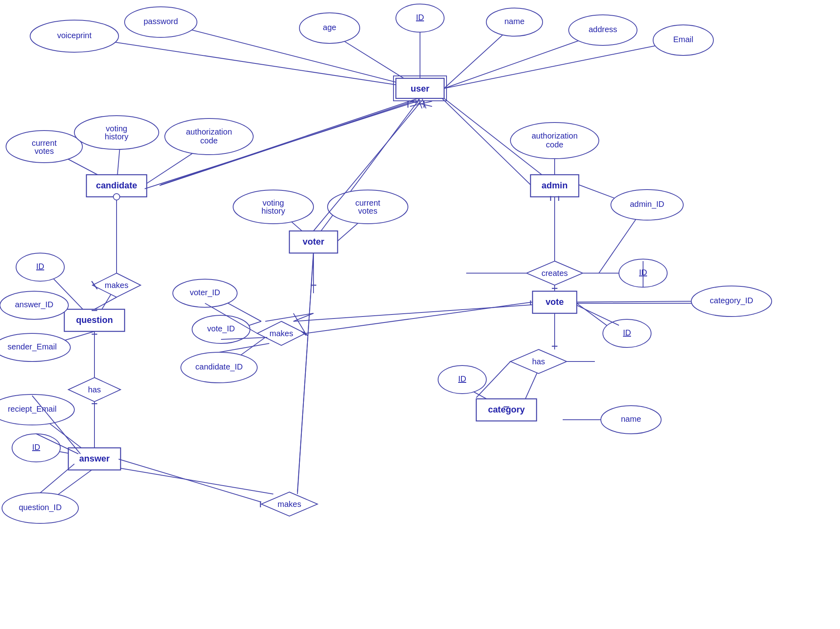  I want to click on attr-vote-id-label: ID, so click(627, 333).